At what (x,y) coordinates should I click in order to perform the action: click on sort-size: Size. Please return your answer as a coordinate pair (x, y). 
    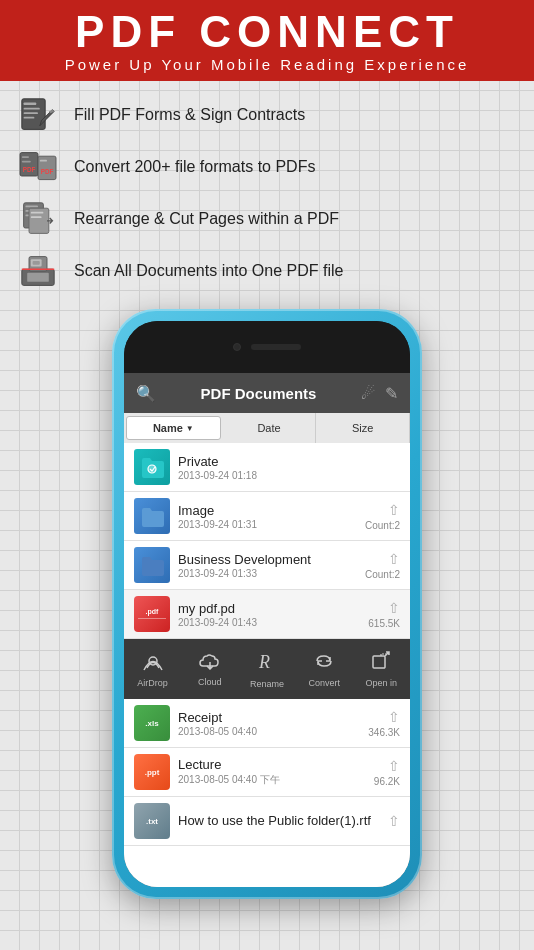
    Looking at the image, I should click on (363, 428).